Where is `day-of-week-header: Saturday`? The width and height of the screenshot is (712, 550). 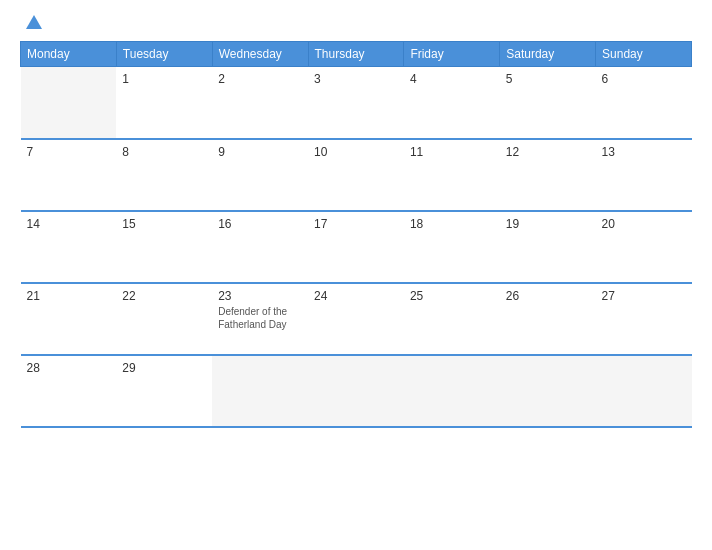
day-of-week-header: Saturday is located at coordinates (548, 54).